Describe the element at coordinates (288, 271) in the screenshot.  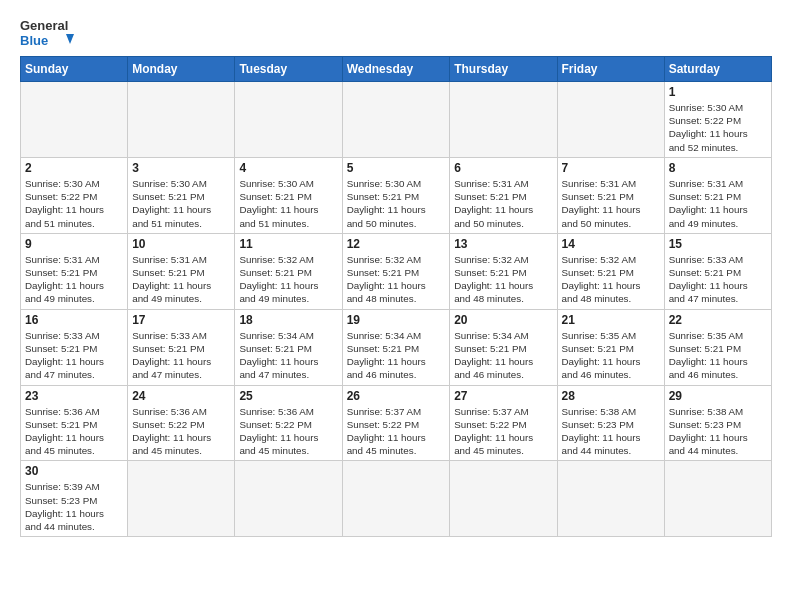
I see `calendar-cell: 11Sunrise: 5:32 AM Sunset: 5:21 PM Dayli…` at that location.